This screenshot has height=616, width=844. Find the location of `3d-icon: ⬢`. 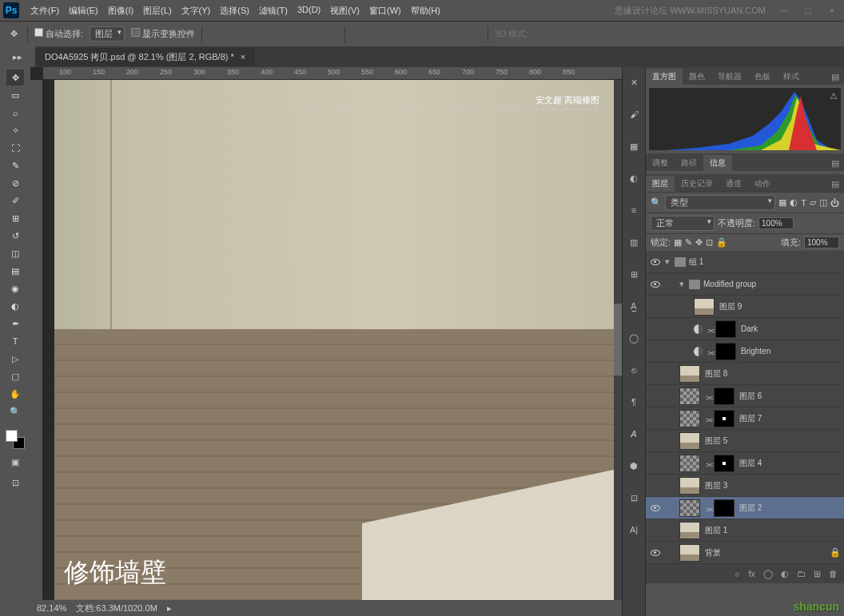

3d-icon: ⬢ is located at coordinates (634, 466).